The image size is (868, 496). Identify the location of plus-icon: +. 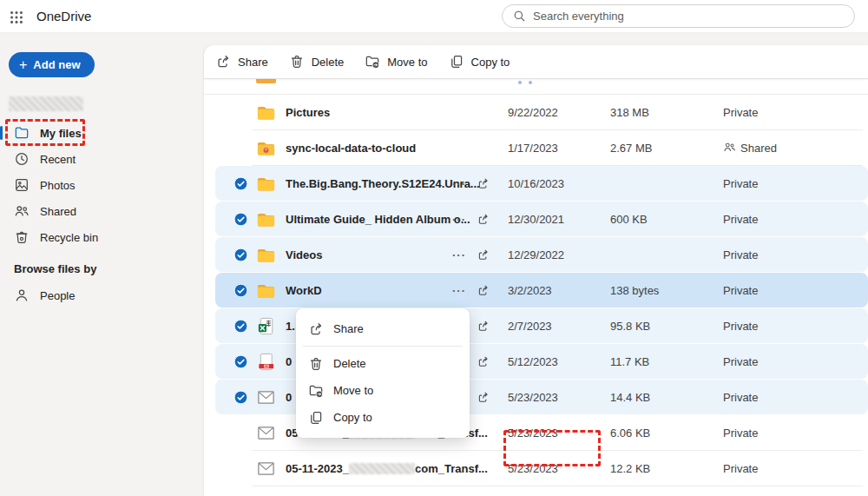
(23, 65).